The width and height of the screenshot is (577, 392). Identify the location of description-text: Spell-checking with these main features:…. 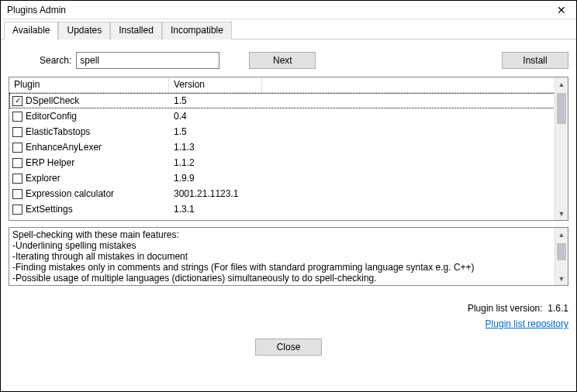
(288, 257).